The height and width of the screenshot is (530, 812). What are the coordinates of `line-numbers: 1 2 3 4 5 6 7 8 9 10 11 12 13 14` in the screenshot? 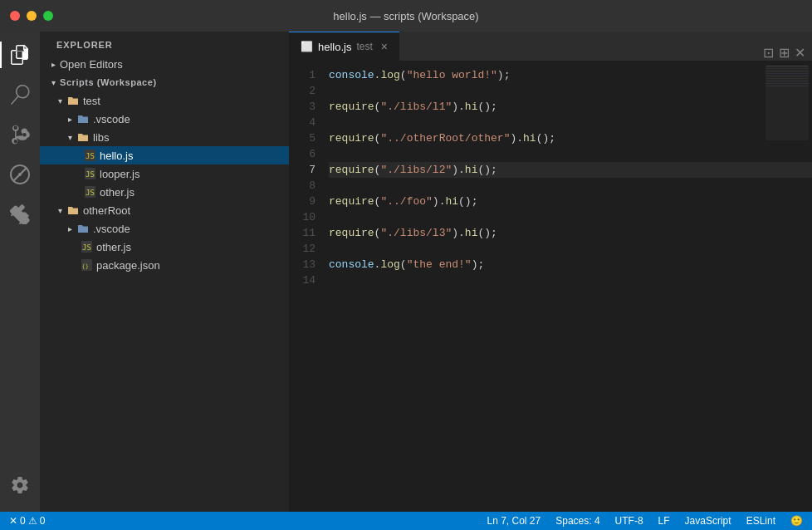 It's located at (309, 286).